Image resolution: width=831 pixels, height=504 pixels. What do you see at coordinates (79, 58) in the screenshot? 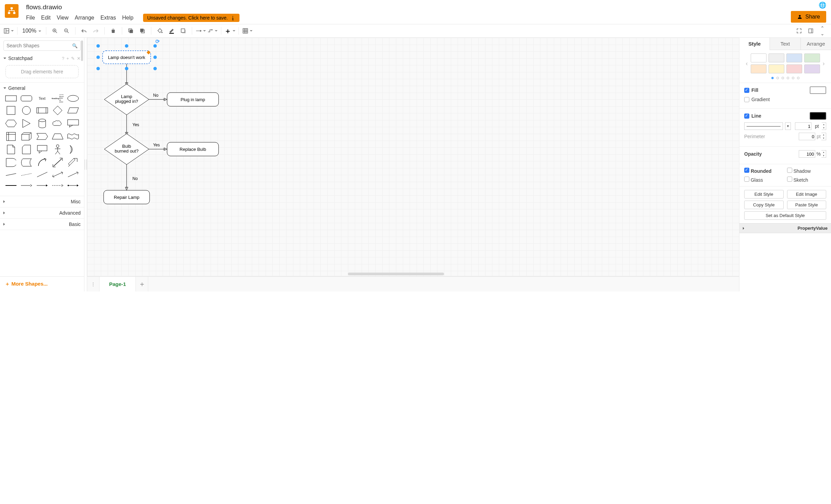
I see `scratchpad-close-icon: ✕` at bounding box center [79, 58].